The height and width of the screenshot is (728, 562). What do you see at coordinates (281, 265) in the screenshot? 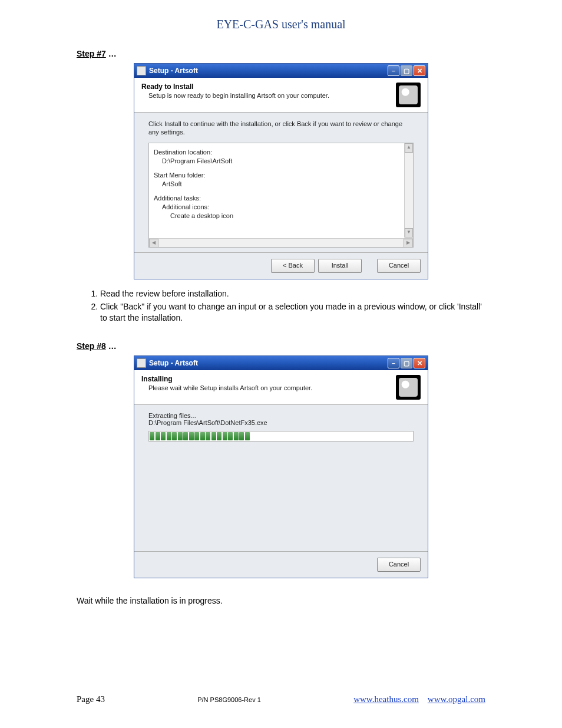
I see `wizard-footer: < Back Install Cancel` at bounding box center [281, 265].